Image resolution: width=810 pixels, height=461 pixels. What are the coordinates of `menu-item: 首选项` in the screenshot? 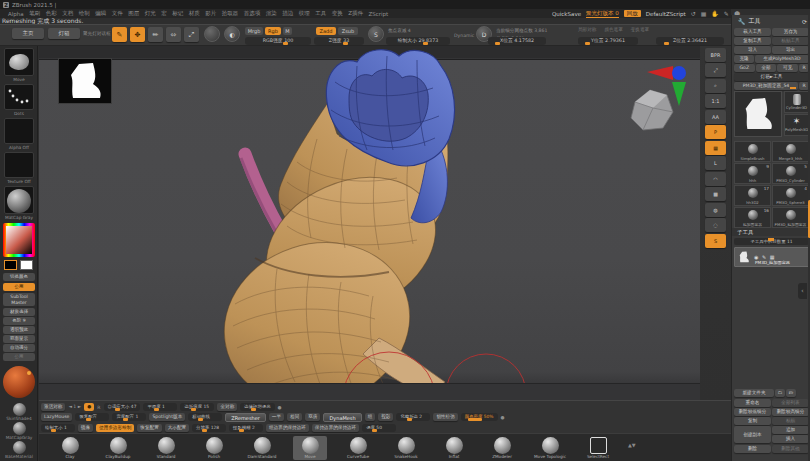 It's located at (252, 14).